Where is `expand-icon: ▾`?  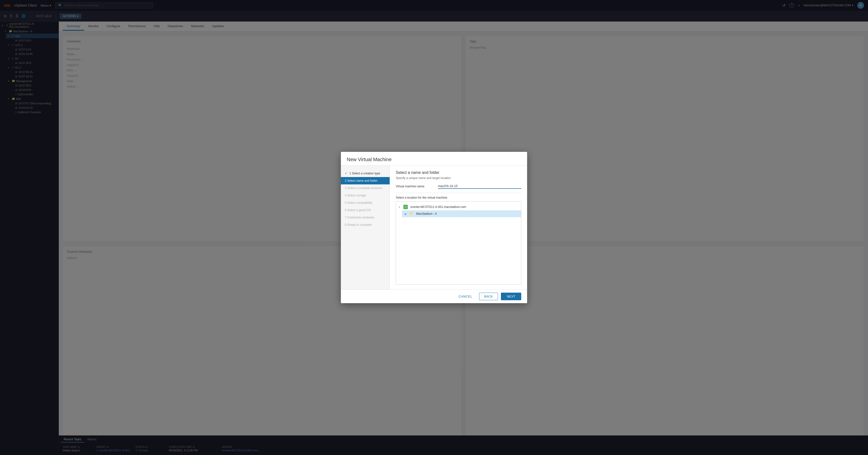 expand-icon: ▾ is located at coordinates (400, 207).